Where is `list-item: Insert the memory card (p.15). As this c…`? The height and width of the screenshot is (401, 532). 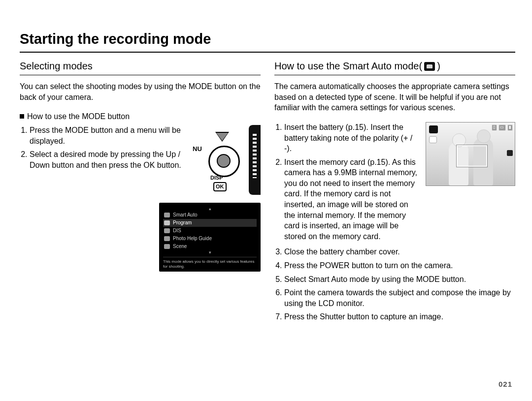 list-item: Insert the memory card (p.15). As this c… is located at coordinates (352, 200).